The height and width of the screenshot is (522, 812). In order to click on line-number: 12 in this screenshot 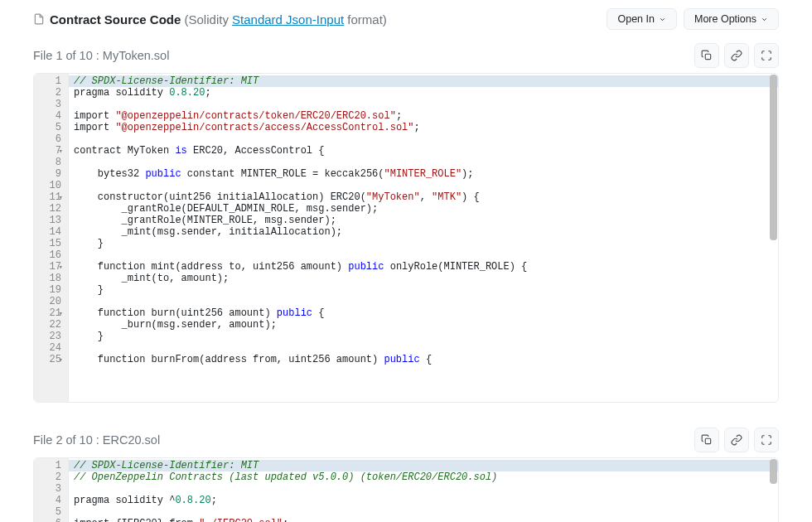, I will do `click(53, 209)`.